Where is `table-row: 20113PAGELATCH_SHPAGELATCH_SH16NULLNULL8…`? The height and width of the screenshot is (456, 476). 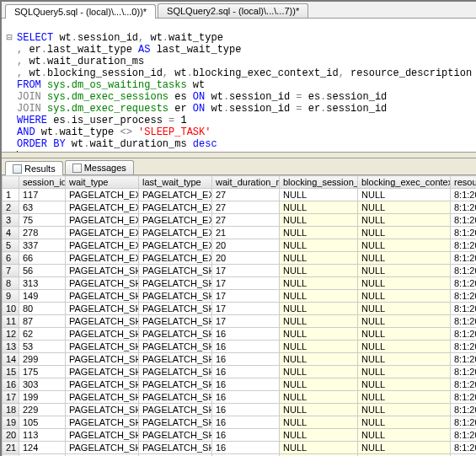
table-row: 20113PAGELATCH_SHPAGELATCH_SH16NULLNULL8… is located at coordinates (239, 435).